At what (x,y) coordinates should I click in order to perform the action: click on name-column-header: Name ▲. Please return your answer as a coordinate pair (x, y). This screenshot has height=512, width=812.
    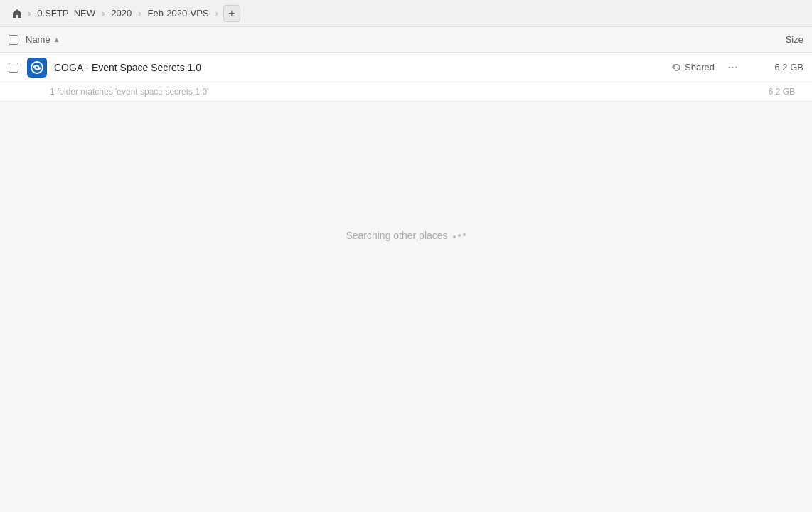
    Looking at the image, I should click on (386, 40).